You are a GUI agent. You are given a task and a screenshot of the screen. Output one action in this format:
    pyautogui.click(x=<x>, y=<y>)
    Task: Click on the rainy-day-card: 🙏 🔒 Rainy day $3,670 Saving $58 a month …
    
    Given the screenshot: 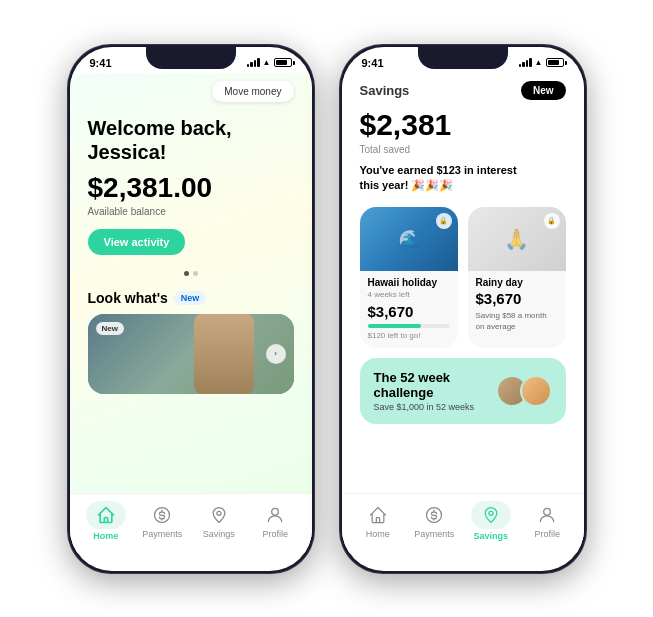 What is the action you would take?
    pyautogui.click(x=517, y=278)
    